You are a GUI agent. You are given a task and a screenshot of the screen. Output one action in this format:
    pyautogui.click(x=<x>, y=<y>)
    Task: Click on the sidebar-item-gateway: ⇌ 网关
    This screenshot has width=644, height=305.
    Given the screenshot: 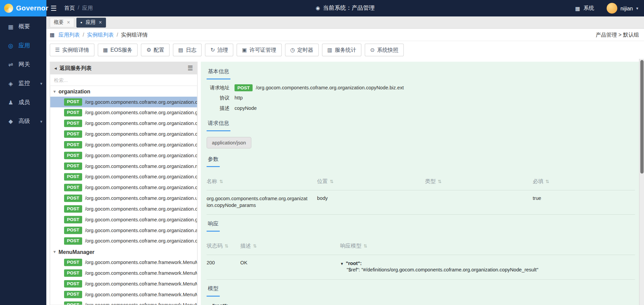 What is the action you would take?
    pyautogui.click(x=23, y=64)
    